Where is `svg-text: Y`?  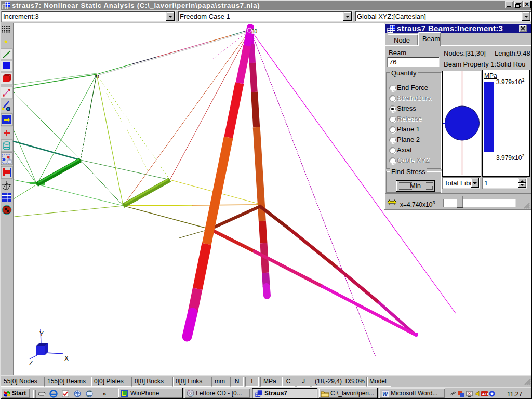
svg-text: Y is located at coordinates (42, 334).